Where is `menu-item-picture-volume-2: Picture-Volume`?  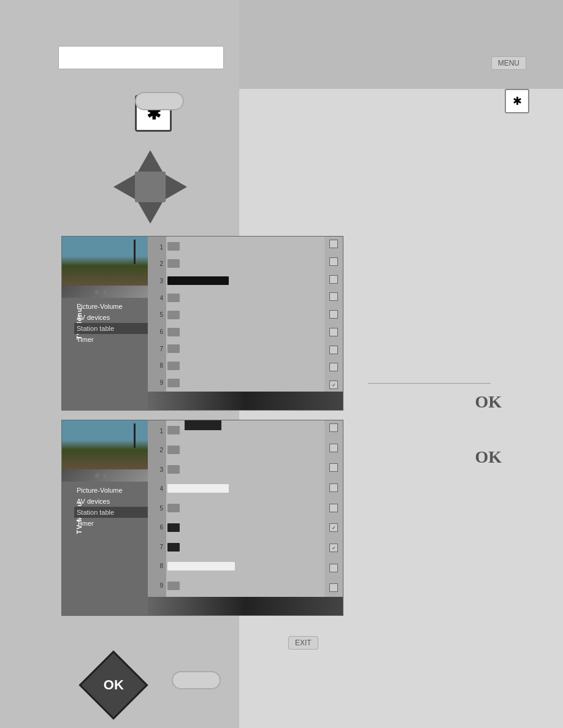
menu-item-picture-volume-2: Picture-Volume is located at coordinates (111, 490).